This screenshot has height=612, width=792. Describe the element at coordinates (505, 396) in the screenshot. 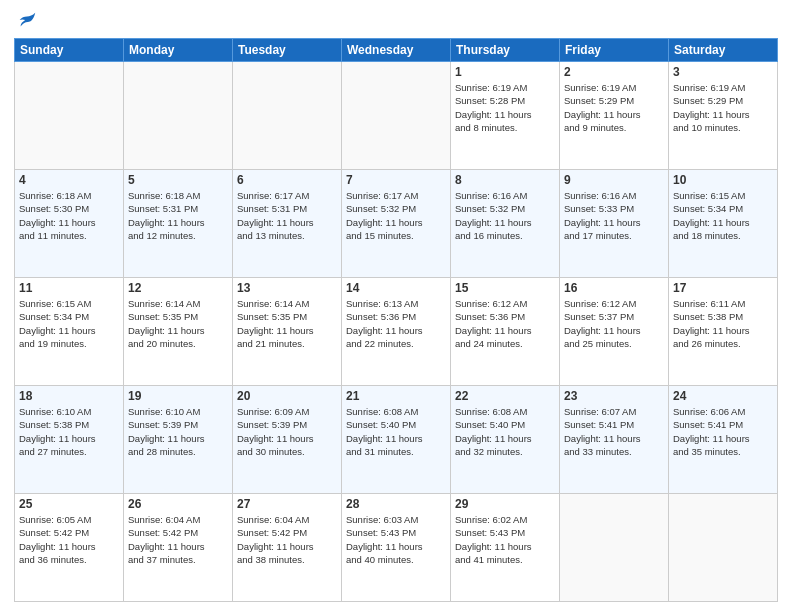

I see `day-number: 22` at that location.